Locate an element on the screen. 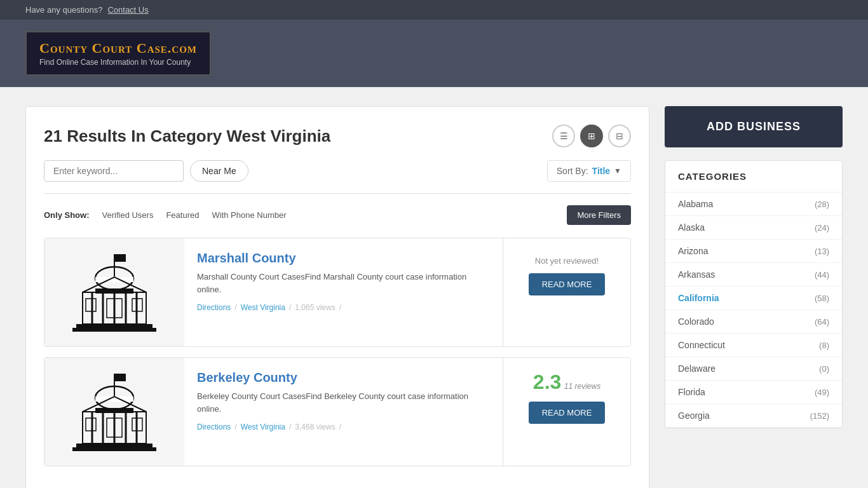 The height and width of the screenshot is (488, 868). only-show-label: Only Show: is located at coordinates (67, 215).